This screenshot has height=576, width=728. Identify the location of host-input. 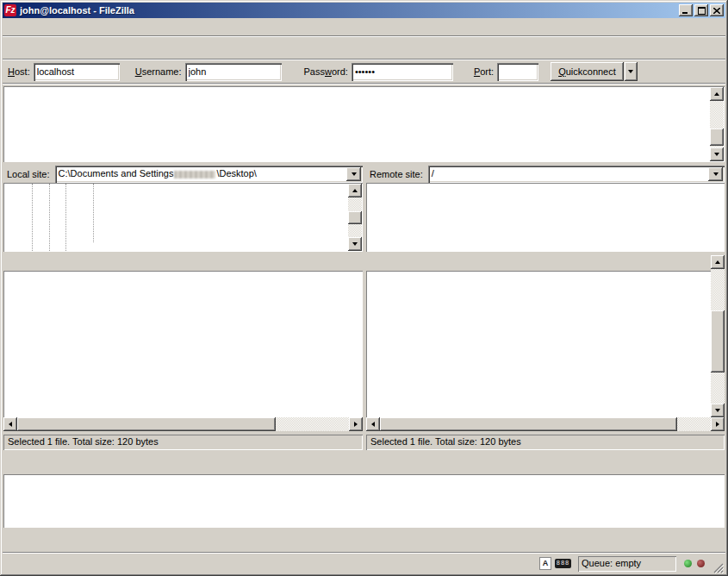
(77, 72).